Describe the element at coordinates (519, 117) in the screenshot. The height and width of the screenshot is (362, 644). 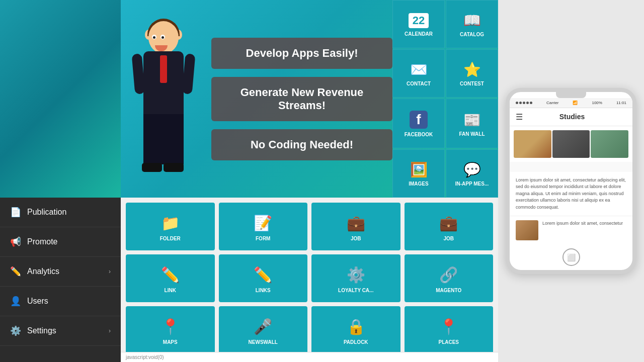
I see `phone-menu-icon: ☰` at that location.